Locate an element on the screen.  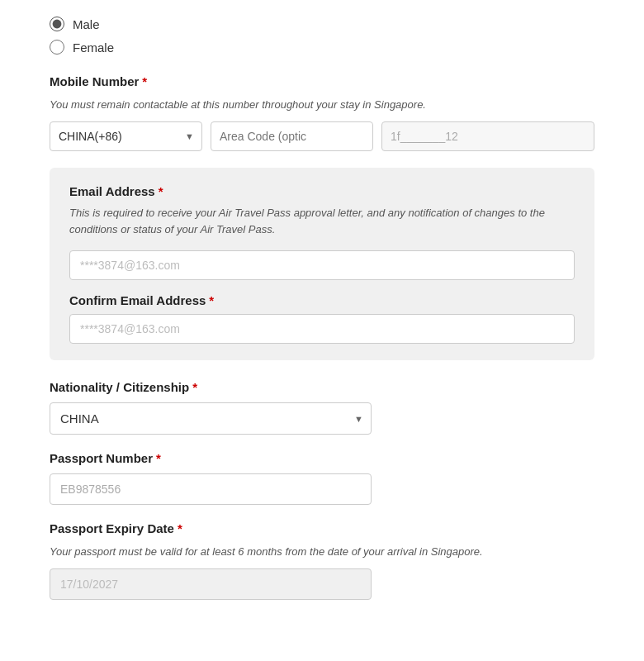
email-label: Email Address* is located at coordinates (322, 192).